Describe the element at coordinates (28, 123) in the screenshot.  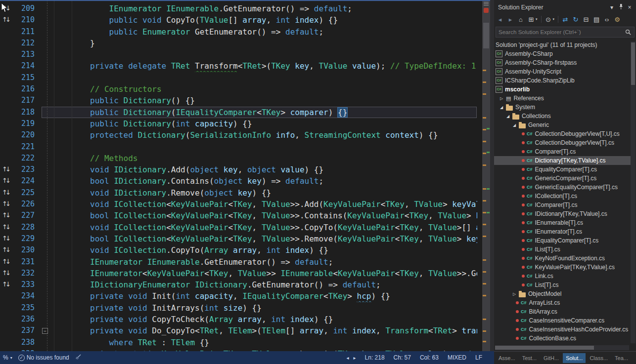
I see `line-number: 219` at that location.